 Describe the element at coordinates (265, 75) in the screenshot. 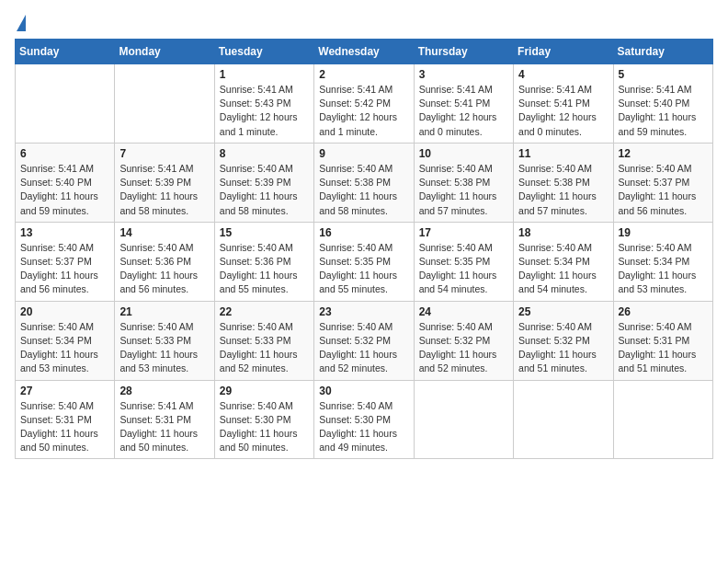

I see `day-number: 1` at that location.